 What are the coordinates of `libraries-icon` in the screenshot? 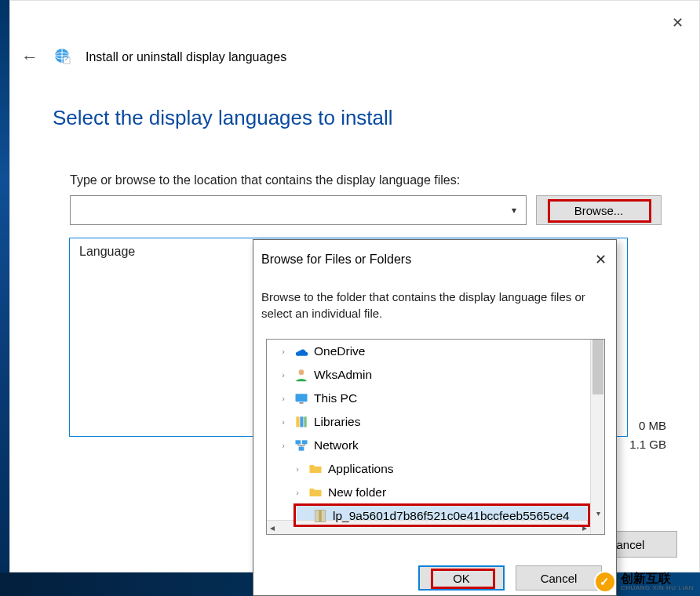 It's located at (301, 422).